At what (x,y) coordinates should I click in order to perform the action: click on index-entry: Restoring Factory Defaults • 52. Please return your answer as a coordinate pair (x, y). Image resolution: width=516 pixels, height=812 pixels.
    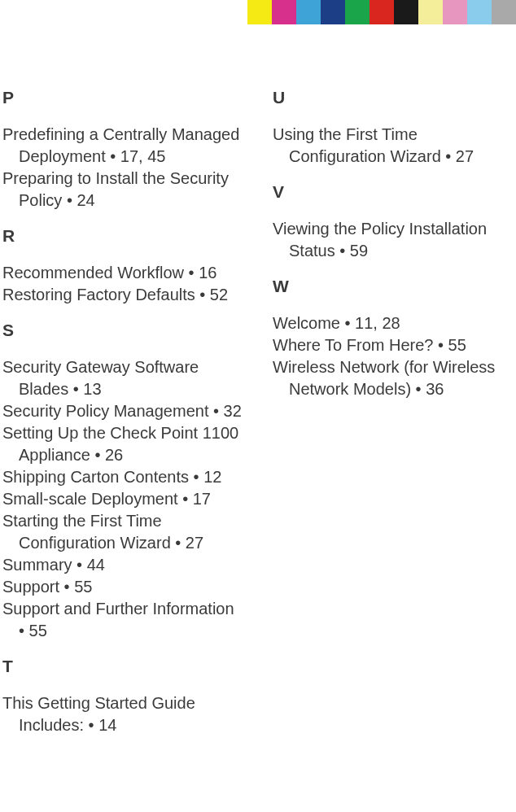
    Looking at the image, I should click on (123, 295).